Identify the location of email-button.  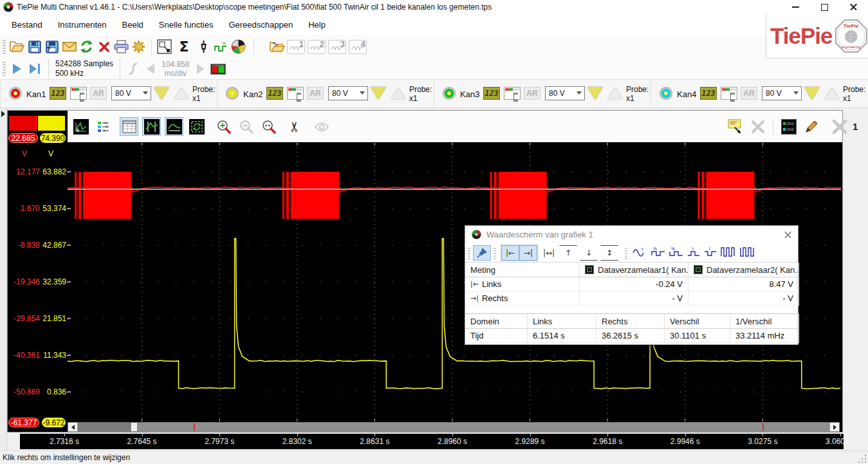
(69, 46).